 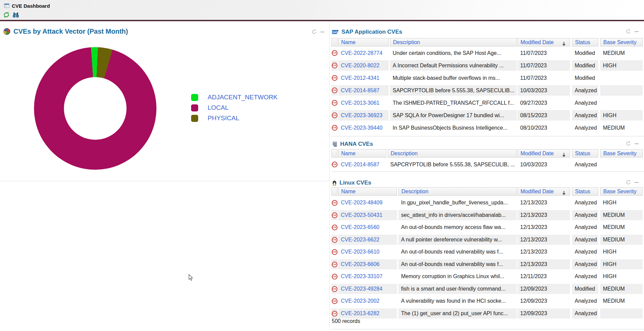 I want to click on chart-title: CVEs by Attack Vector (Past Month), so click(x=71, y=32).